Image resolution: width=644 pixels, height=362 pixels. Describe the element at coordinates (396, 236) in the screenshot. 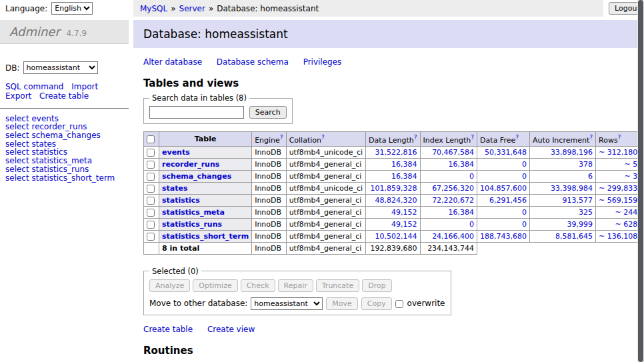

I see `data-length-link-10-502-144: 10,502,144` at that location.